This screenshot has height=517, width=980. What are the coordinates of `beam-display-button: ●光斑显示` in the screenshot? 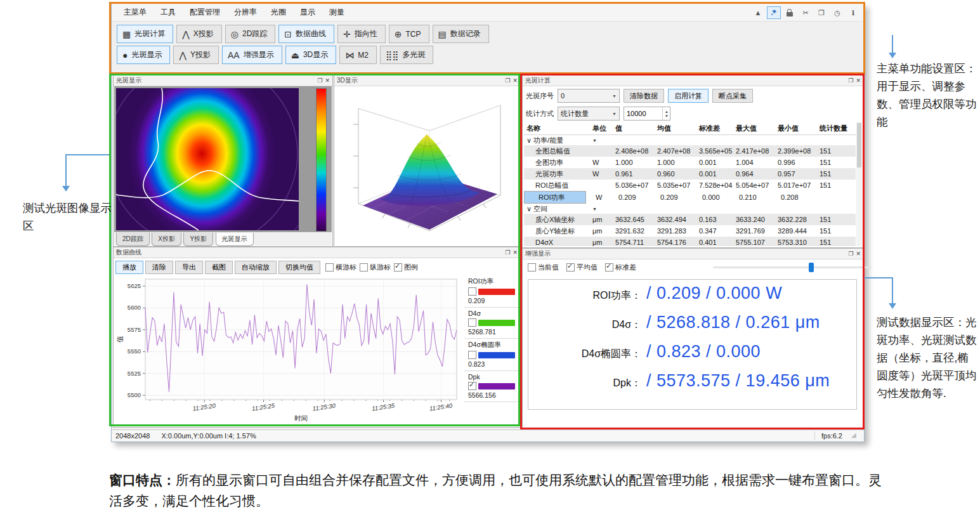 It's located at (143, 55).